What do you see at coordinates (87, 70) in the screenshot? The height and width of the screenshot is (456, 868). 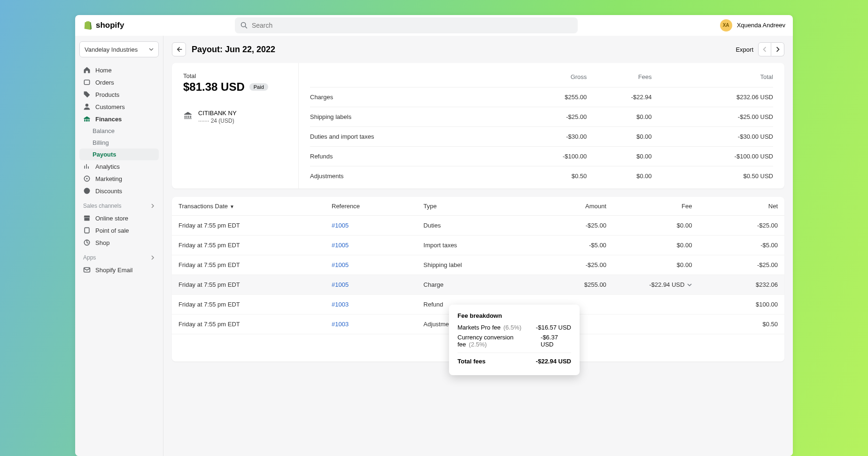 I see `home-icon` at bounding box center [87, 70].